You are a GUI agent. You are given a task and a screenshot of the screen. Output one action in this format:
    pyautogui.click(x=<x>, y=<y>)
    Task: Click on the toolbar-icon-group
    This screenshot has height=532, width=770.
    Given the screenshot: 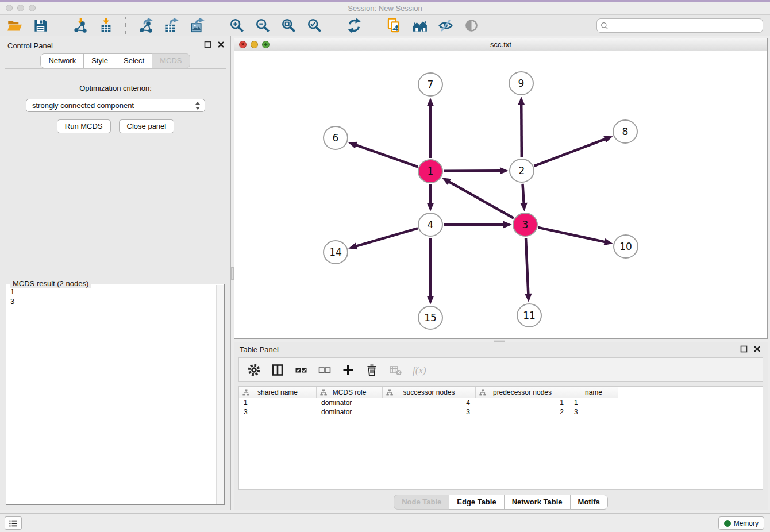 What is the action you would take?
    pyautogui.click(x=242, y=25)
    